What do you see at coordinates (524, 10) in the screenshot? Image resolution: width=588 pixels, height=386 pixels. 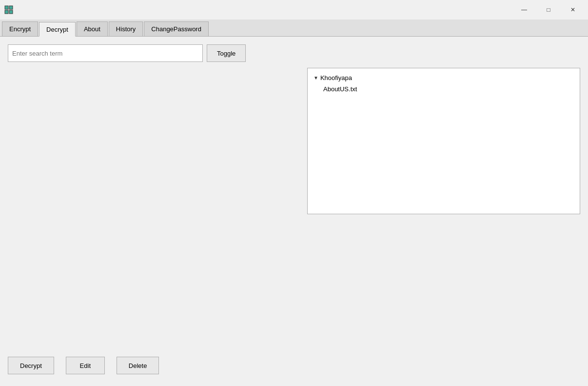 I see `minimize-button: —` at bounding box center [524, 10].